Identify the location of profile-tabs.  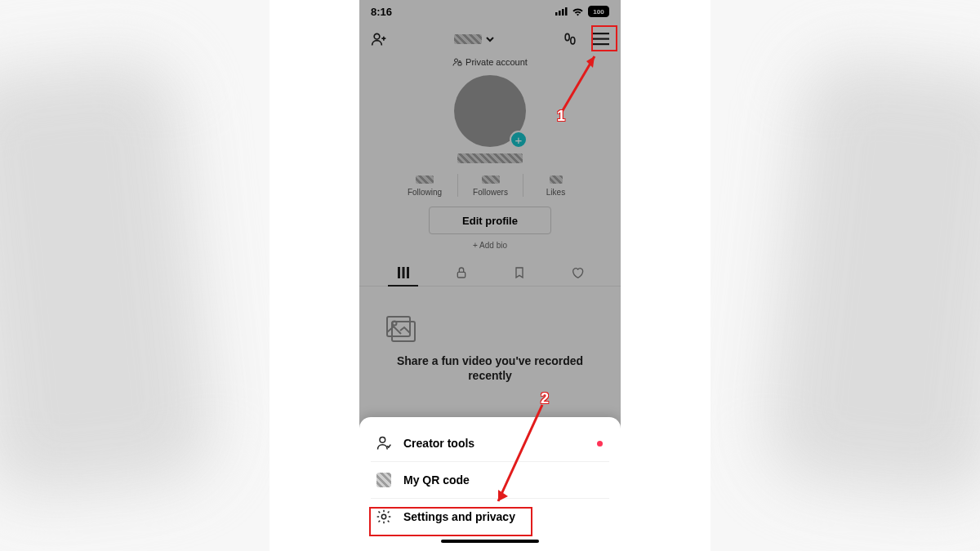
(490, 274).